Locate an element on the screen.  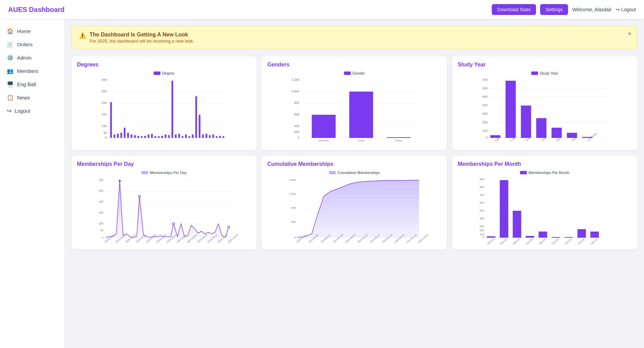
degrees-chart-card: Degrees Degree 300 250 200 150 100 50 0 is located at coordinates (164, 103).